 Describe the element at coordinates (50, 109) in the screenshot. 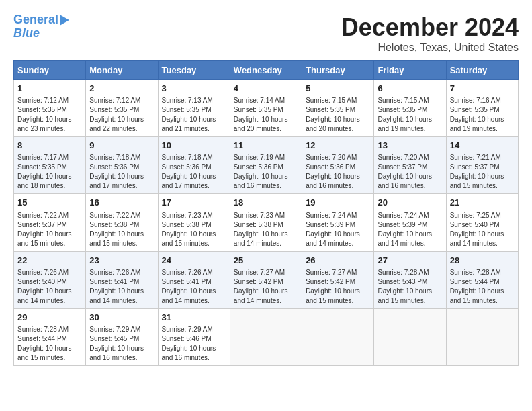

I see `calendar-cell: 1Sunrise: 7:12 AMSunset: 5:35 PMDaylight…` at that location.